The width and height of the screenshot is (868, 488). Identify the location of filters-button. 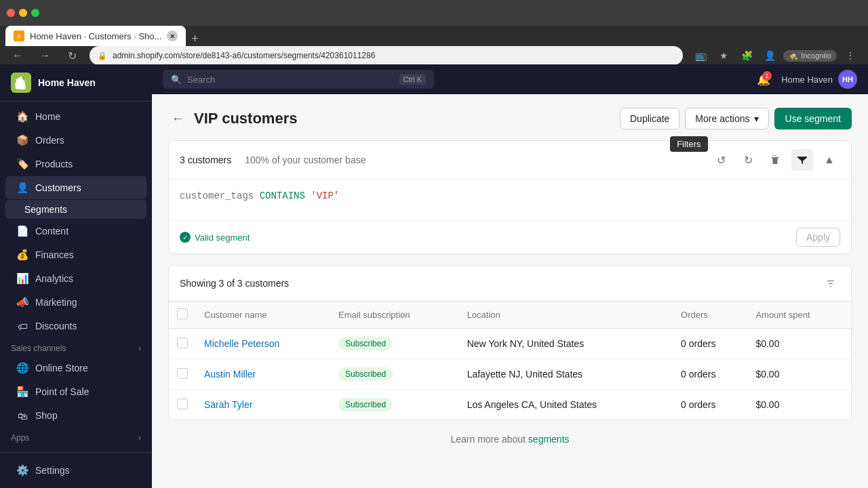
(802, 160).